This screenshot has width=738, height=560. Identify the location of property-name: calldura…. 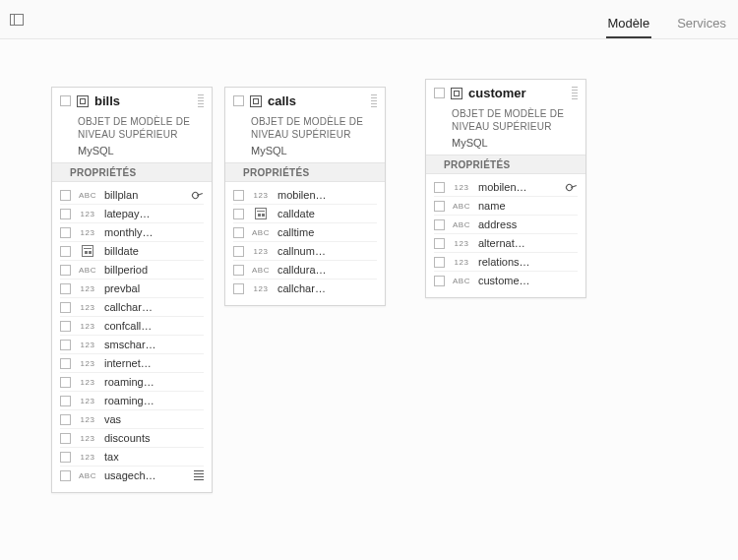
(327, 270).